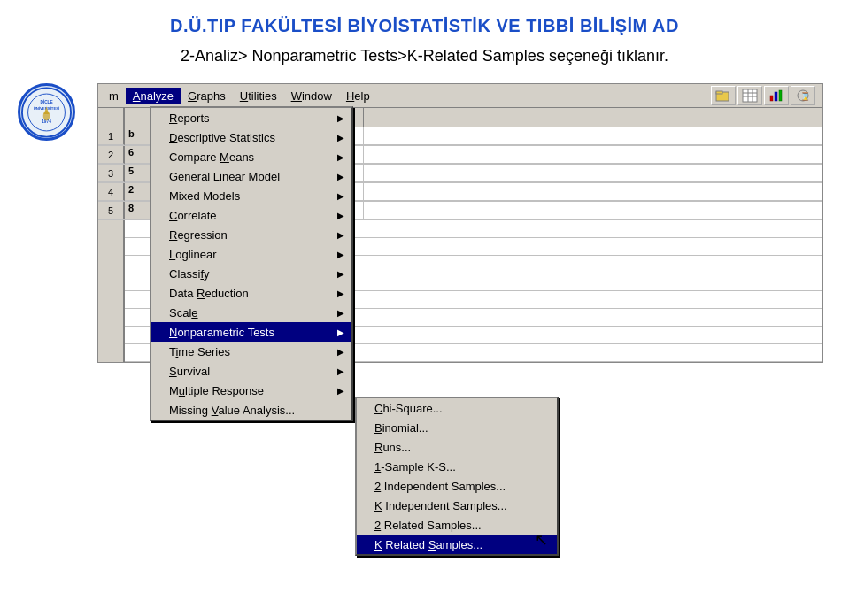  What do you see at coordinates (425, 27) in the screenshot?
I see `page-title: D.Ü.TIP FAKÜLTESİ BİYOİSTATİSTİK VE TIBB…` at bounding box center [425, 27].